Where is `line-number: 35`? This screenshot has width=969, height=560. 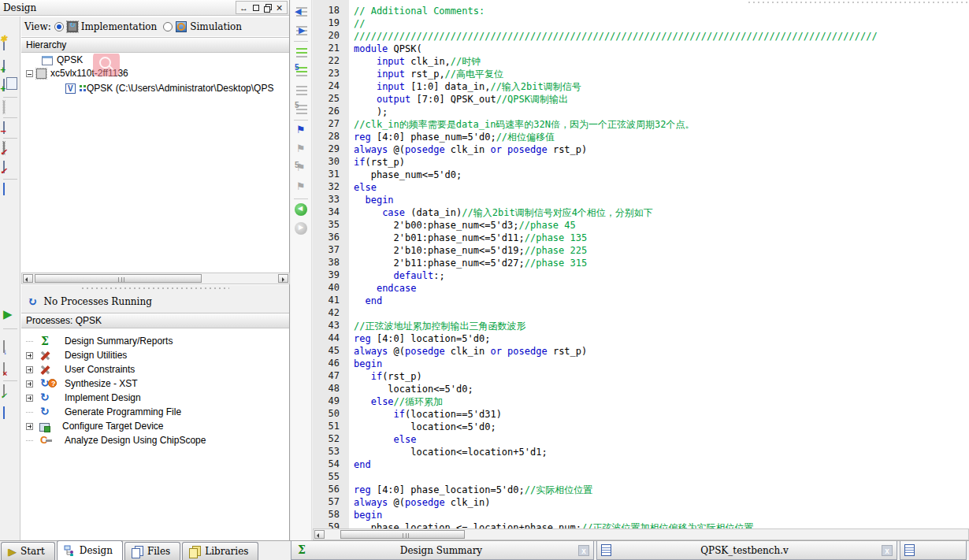 line-number: 35 is located at coordinates (331, 225).